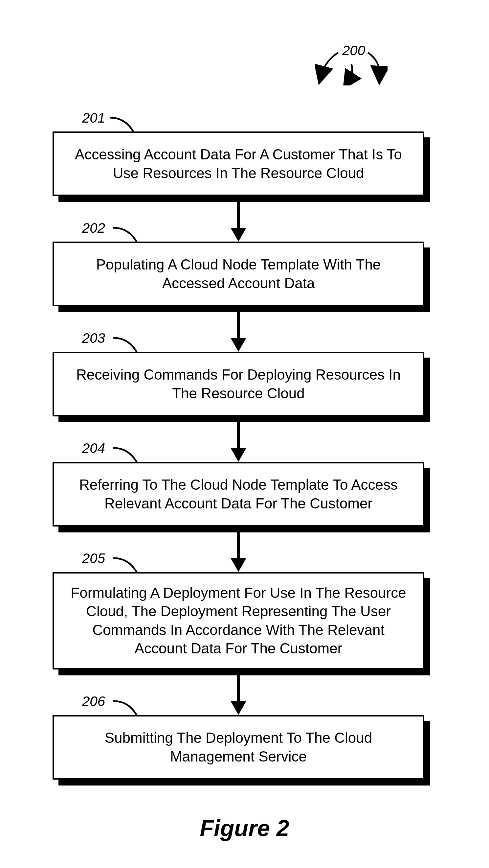 This screenshot has width=489, height=868. Describe the element at coordinates (94, 338) in the screenshot. I see `step-label-203: 203` at that location.